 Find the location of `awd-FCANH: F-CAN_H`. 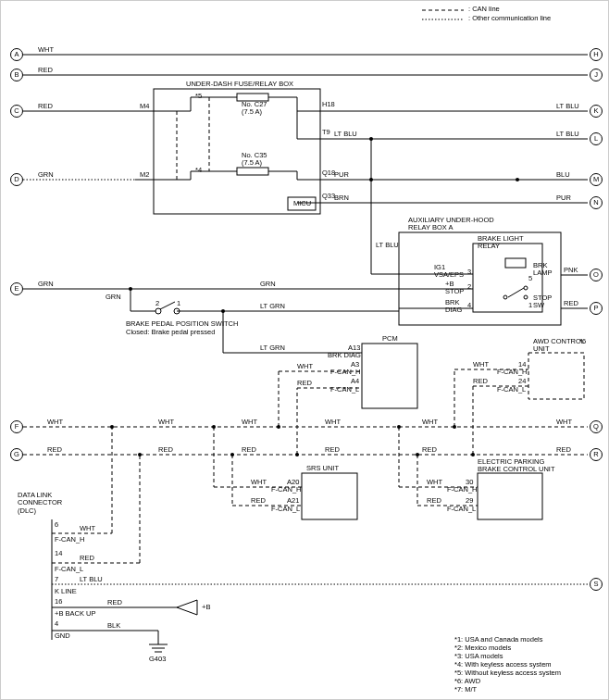

awd-FCANH: F-CAN_H is located at coordinates (513, 372).